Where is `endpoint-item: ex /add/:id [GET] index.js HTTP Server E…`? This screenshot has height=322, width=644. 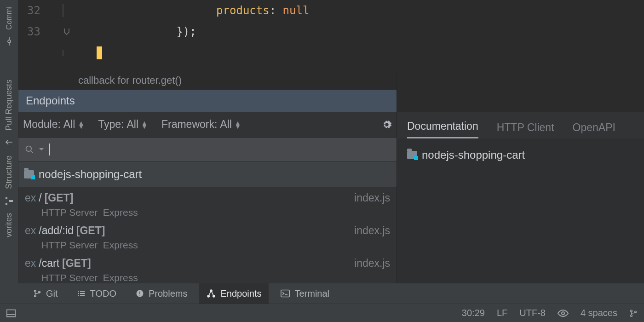
endpoint-item: ex /add/:id [GET] index.js HTTP Server E… is located at coordinates (207, 236).